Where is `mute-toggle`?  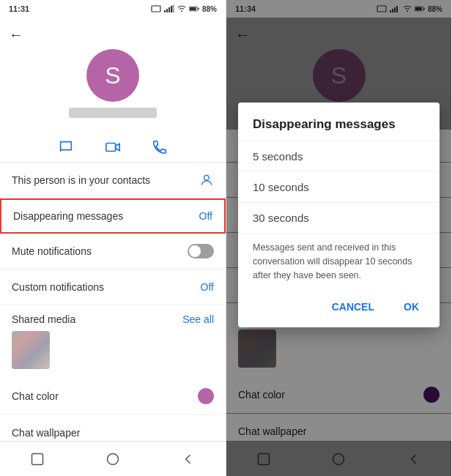
mute-toggle is located at coordinates (201, 251).